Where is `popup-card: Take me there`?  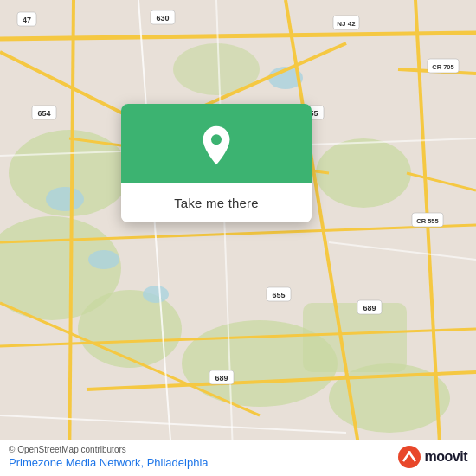 popup-card: Take me there is located at coordinates (216, 163).